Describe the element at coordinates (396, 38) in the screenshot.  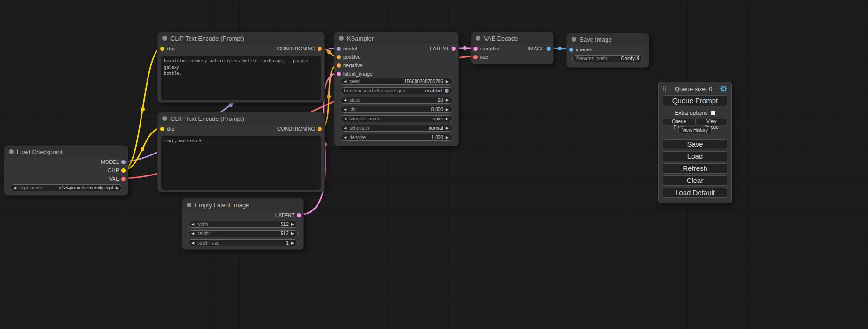
I see `node-title-bar: KSampler` at that location.